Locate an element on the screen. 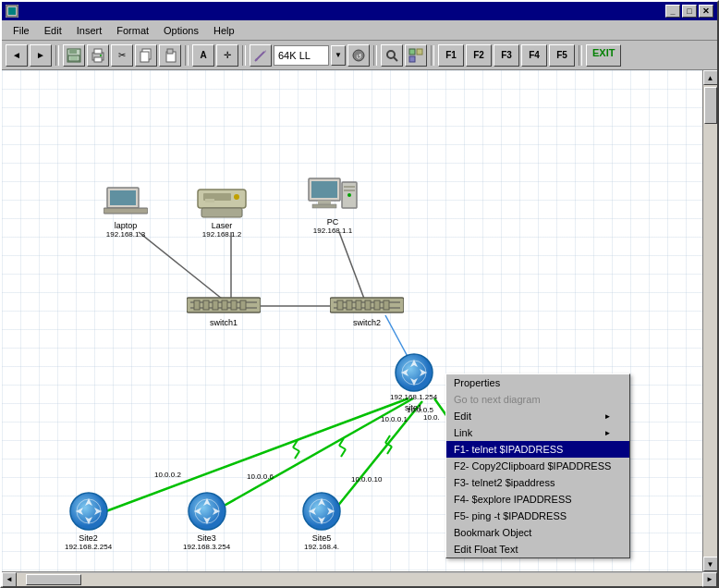 The width and height of the screenshot is (719, 588). scroll-left-button: ◄ is located at coordinates (9, 580).